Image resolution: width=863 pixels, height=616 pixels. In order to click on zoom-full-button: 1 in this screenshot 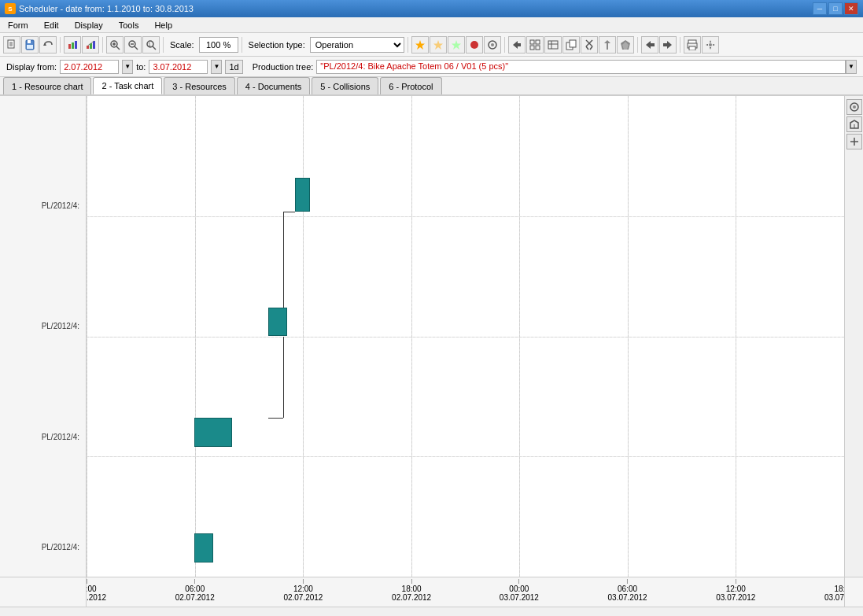, I will do `click(151, 45)`.